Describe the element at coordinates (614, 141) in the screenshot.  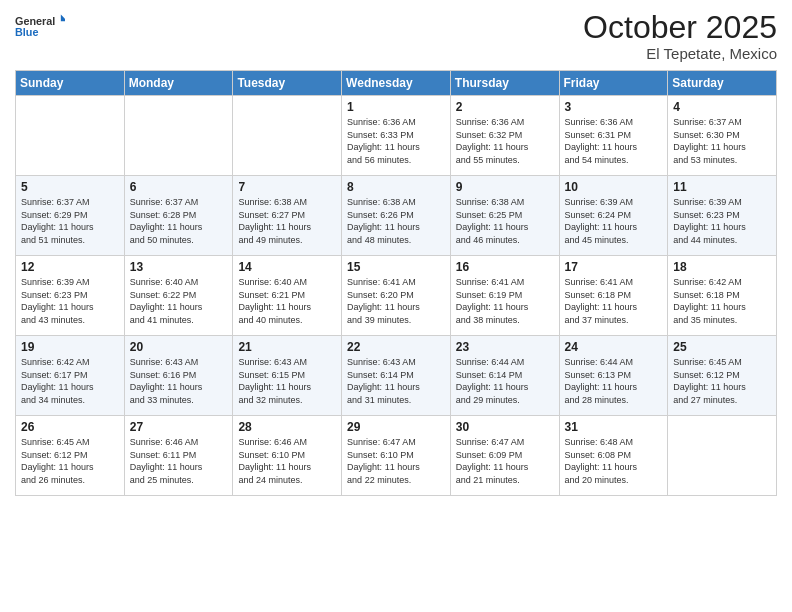
I see `day-info: Sunrise: 6:36 AMSunset: 6:31 PMDaylight:…` at that location.